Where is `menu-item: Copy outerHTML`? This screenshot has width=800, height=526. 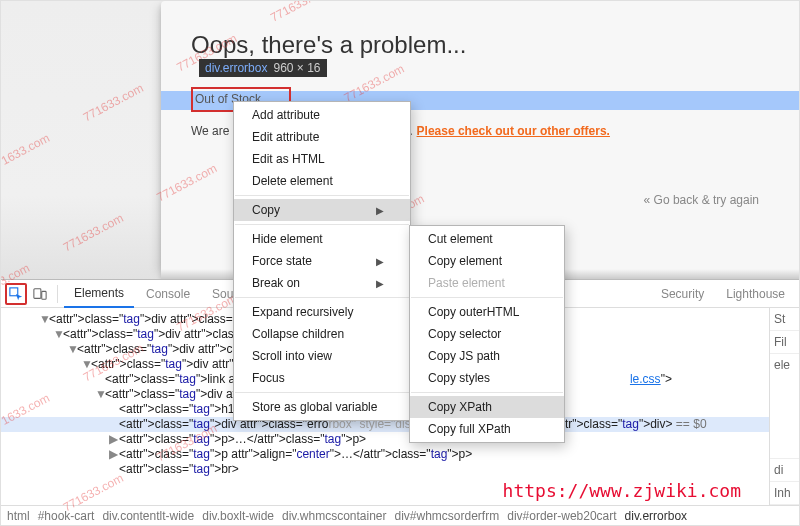 menu-item: Copy outerHTML is located at coordinates (487, 312).